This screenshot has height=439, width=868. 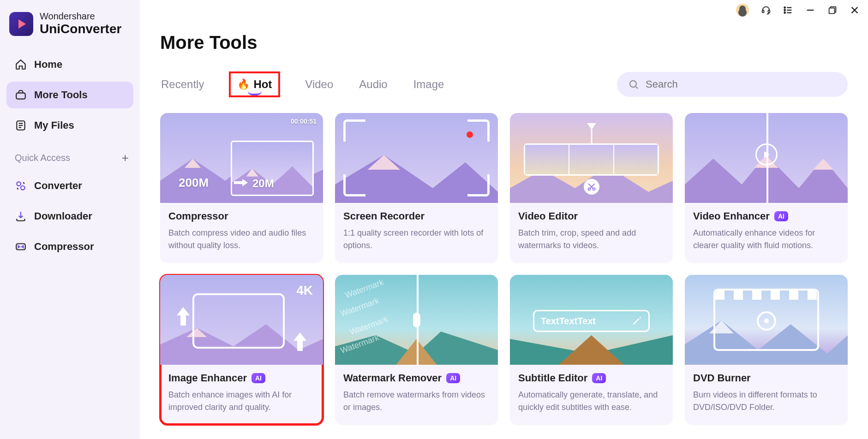 I want to click on card-desc: Batch enhance images with AI for improve…, so click(x=242, y=401).